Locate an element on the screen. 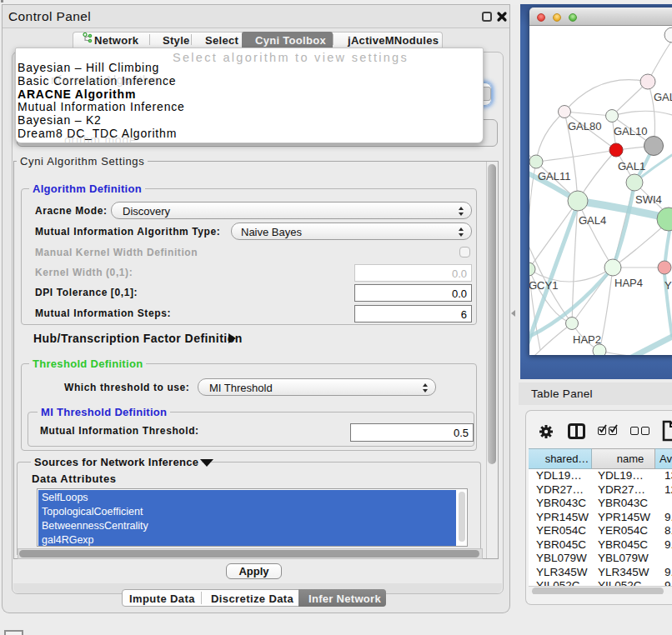 The height and width of the screenshot is (635, 672). svg-text: HAP4 is located at coordinates (629, 283).